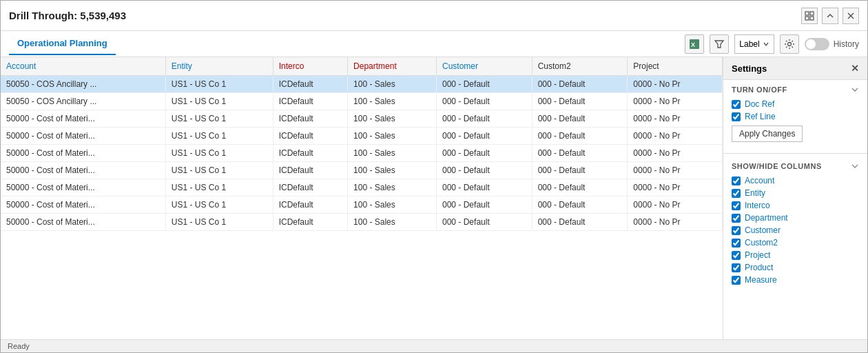 The height and width of the screenshot is (353, 868). What do you see at coordinates (393, 66) in the screenshot?
I see `col-header-department: Department` at bounding box center [393, 66].